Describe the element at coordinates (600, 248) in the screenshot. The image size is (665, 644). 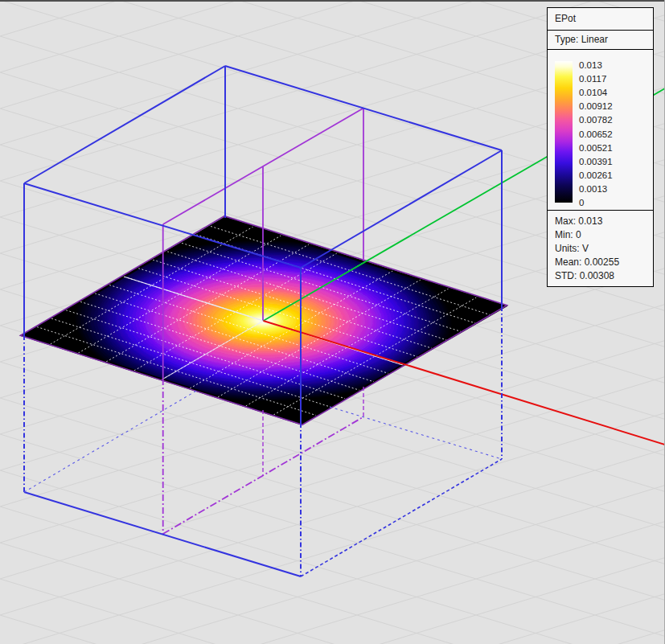
I see `legend-stats: Max: 0.013Min: 0Units: VMean: 0.00255STD…` at that location.